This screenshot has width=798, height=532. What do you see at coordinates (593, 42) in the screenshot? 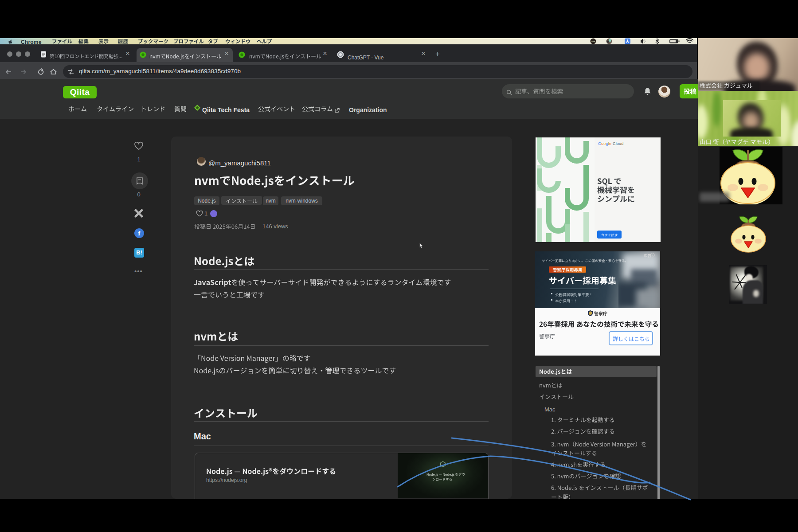
I see `svg-text: LINE` at bounding box center [593, 42].